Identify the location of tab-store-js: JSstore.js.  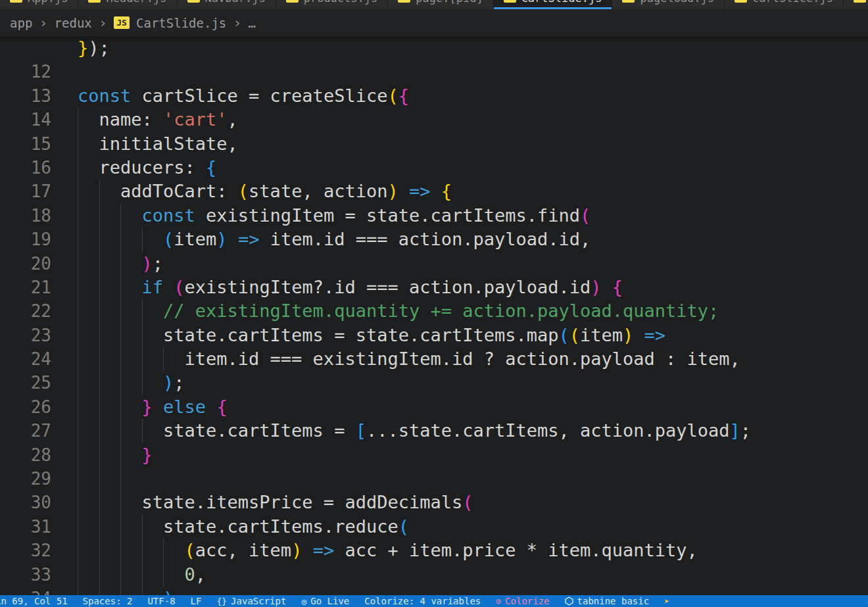
(856, 5).